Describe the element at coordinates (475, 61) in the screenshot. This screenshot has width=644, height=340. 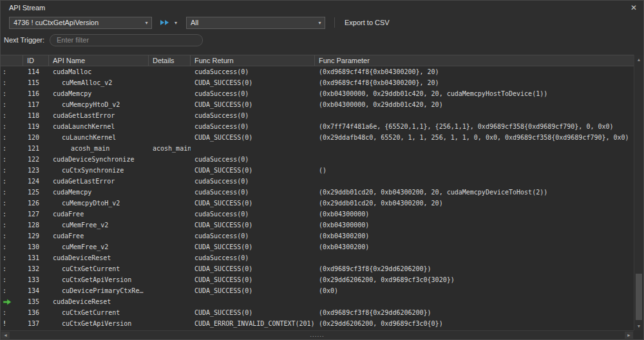
I see `column-header-funcparameter: Func Parameter` at that location.